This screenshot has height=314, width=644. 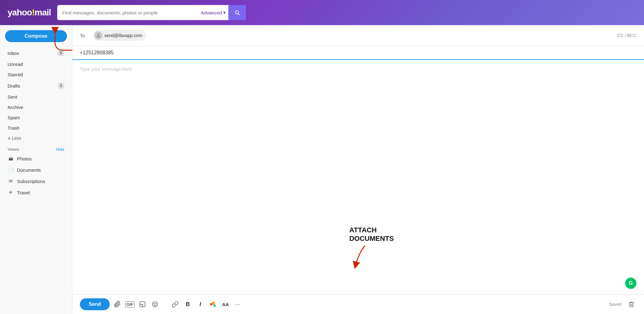 I want to click on header: yahoo!mail Advanced ▾, so click(x=322, y=13).